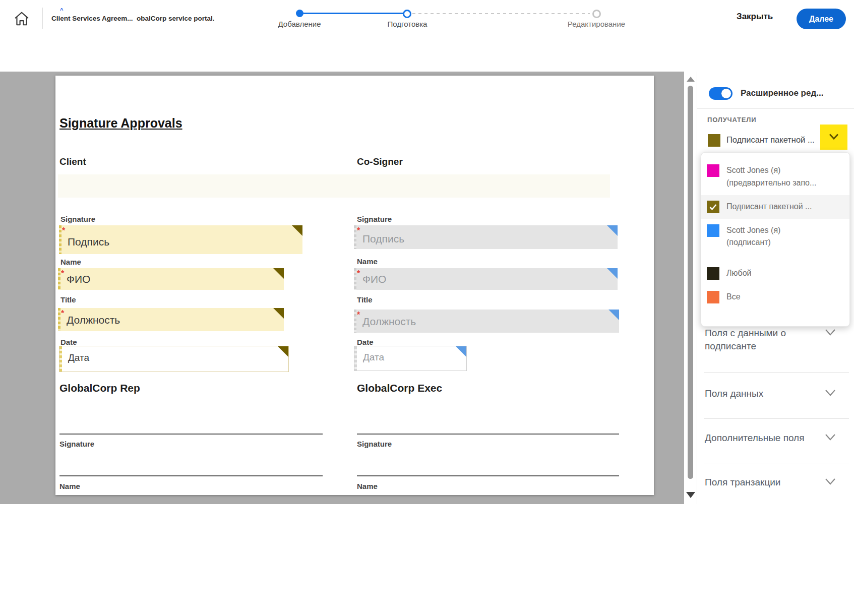 This screenshot has height=616, width=854. Describe the element at coordinates (775, 297) in the screenshot. I see `menu-item-everyone: Все` at that location.